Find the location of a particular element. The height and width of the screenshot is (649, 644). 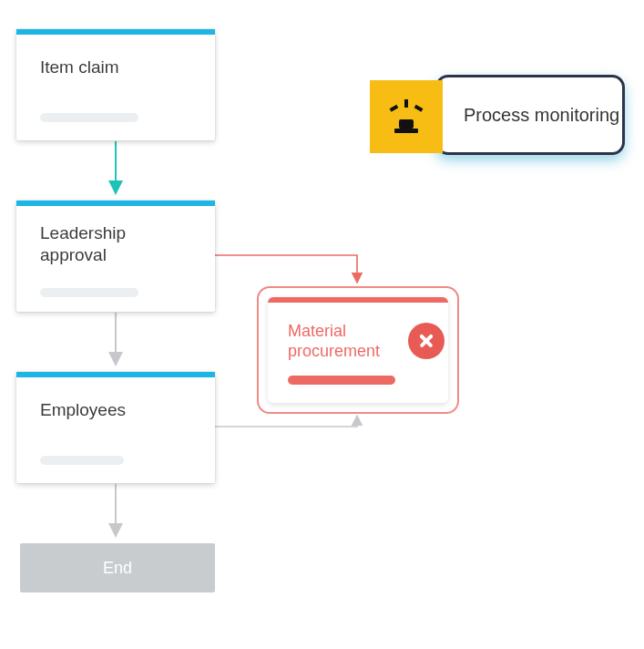

node-item-claim: Item claim is located at coordinates (116, 85).